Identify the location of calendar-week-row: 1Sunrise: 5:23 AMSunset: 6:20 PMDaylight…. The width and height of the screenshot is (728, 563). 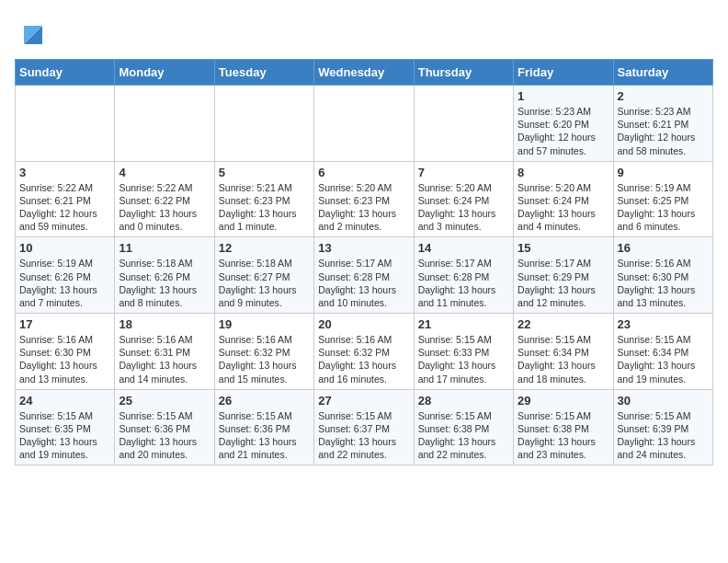
(364, 123).